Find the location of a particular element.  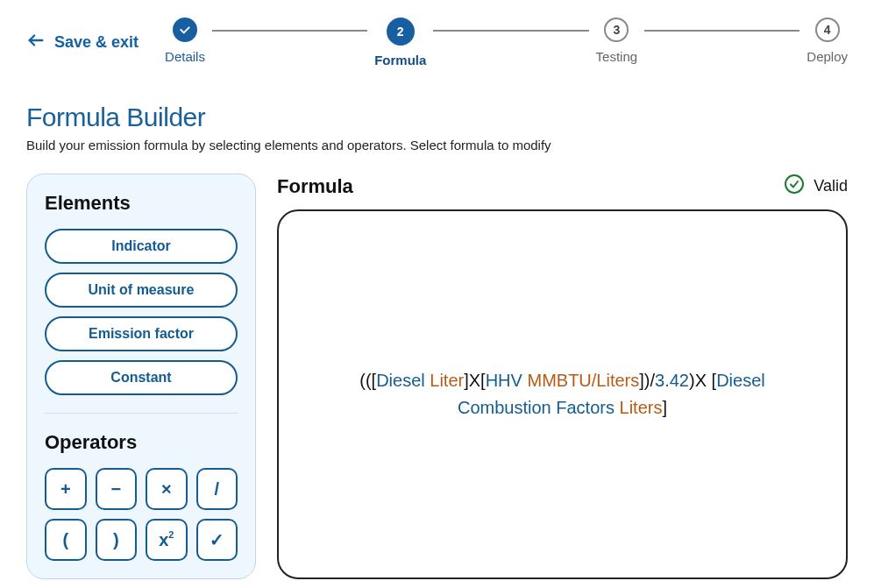

element-button-unit-of-measure: Unit of measure is located at coordinates (141, 290).